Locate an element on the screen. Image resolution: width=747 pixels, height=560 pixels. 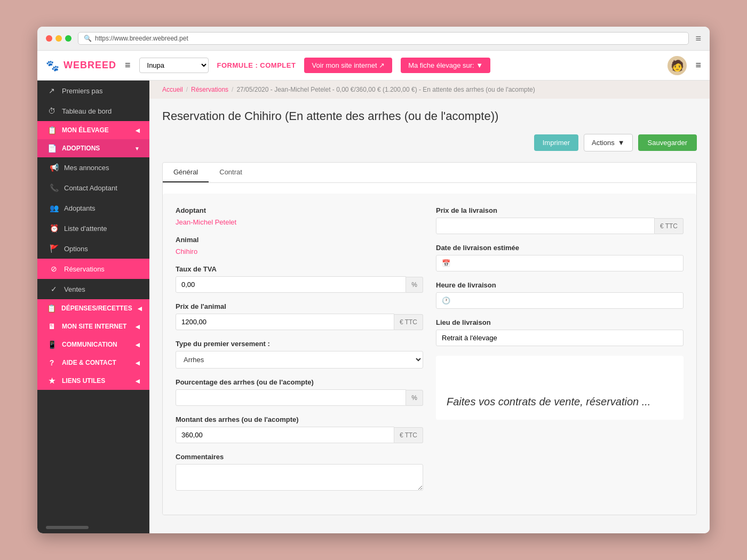
sidebar-item-label: Mes annonces is located at coordinates (86, 167).